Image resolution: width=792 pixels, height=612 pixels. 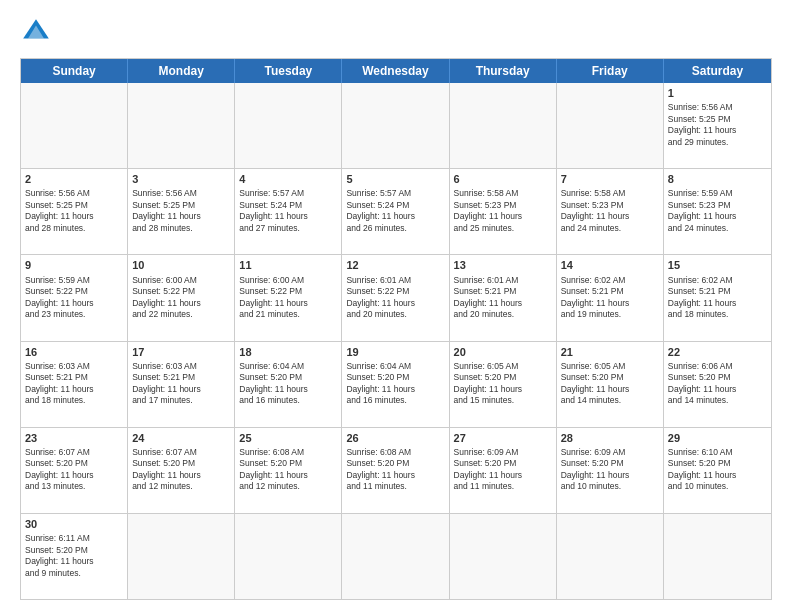 I want to click on calendar-cell: 28Sunrise: 6:09 AM Sunset: 5:20 PM Dayli…, so click(x=610, y=470).